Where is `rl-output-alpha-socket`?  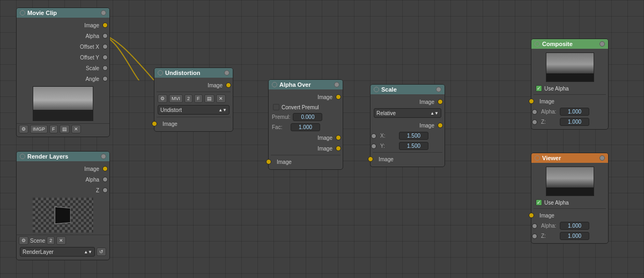
rl-output-alpha-socket is located at coordinates (105, 179).